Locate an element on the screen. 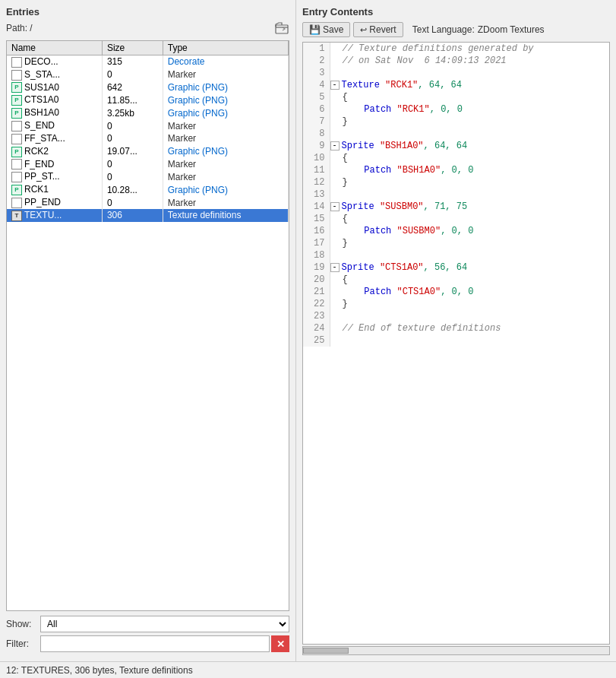 The width and height of the screenshot is (616, 678). code-line-content: Patch "CTS1A0", 0, 0 is located at coordinates (469, 292).